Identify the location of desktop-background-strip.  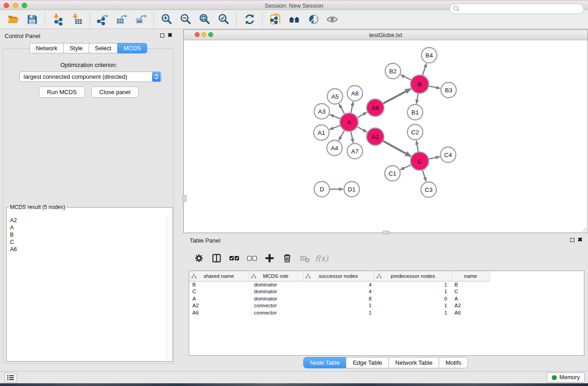
(294, 385).